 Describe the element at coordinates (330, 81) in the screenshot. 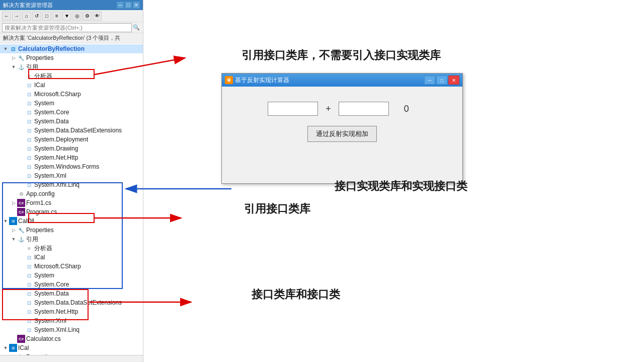

I see `calc-title: 基于反射实现计算器` at that location.